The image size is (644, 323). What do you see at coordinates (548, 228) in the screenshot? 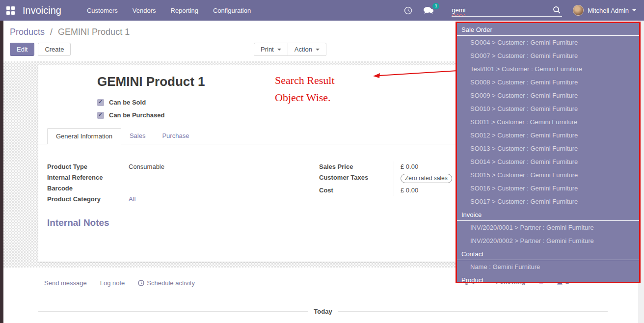
I see `dropdown-result-item: INV/2020/0001 > Partner : Gemini Furnitu…` at bounding box center [548, 228].